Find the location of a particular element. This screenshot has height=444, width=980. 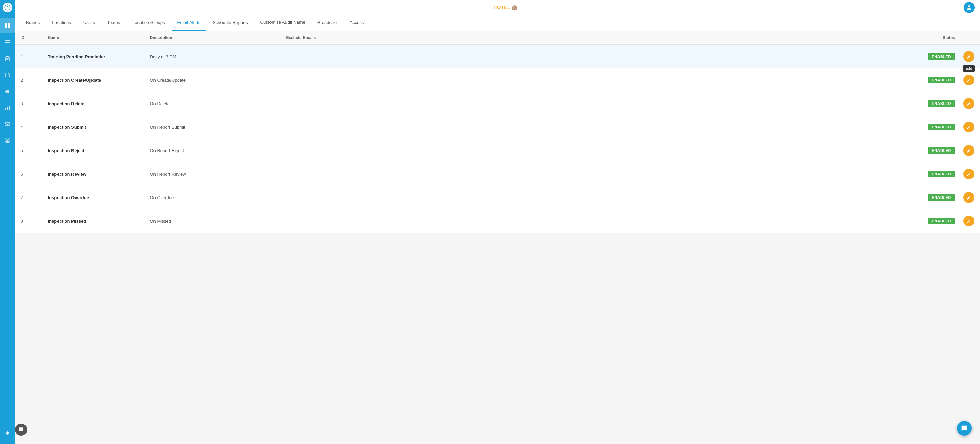

sidebar-item-inbox is located at coordinates (8, 124).